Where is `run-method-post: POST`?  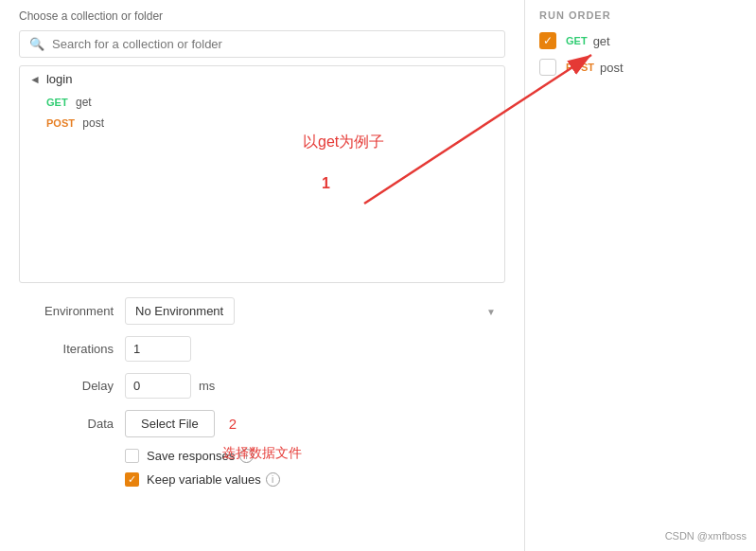
run-method-post: POST is located at coordinates (580, 67).